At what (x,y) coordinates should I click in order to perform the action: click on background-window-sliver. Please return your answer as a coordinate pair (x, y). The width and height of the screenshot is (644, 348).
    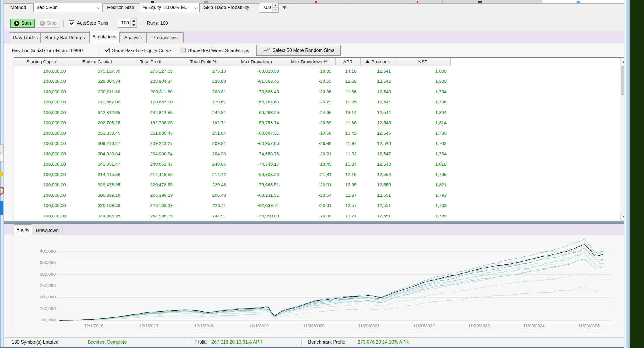
    Looking at the image, I should click on (2, 174).